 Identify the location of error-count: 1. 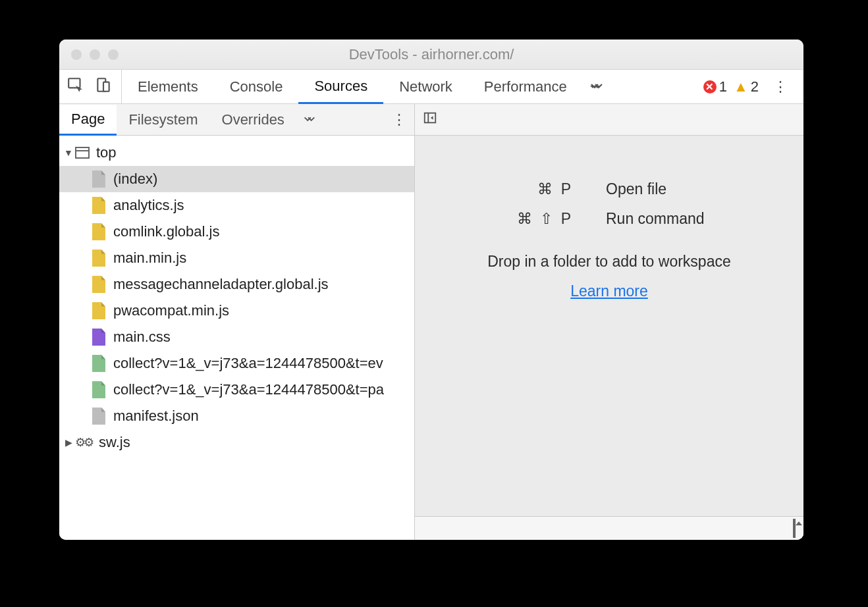
(723, 87).